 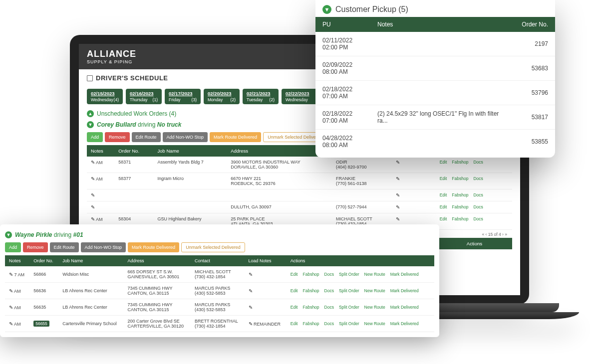 What do you see at coordinates (78, 235) in the screenshot?
I see `driver2-truck: #01` at bounding box center [78, 235].